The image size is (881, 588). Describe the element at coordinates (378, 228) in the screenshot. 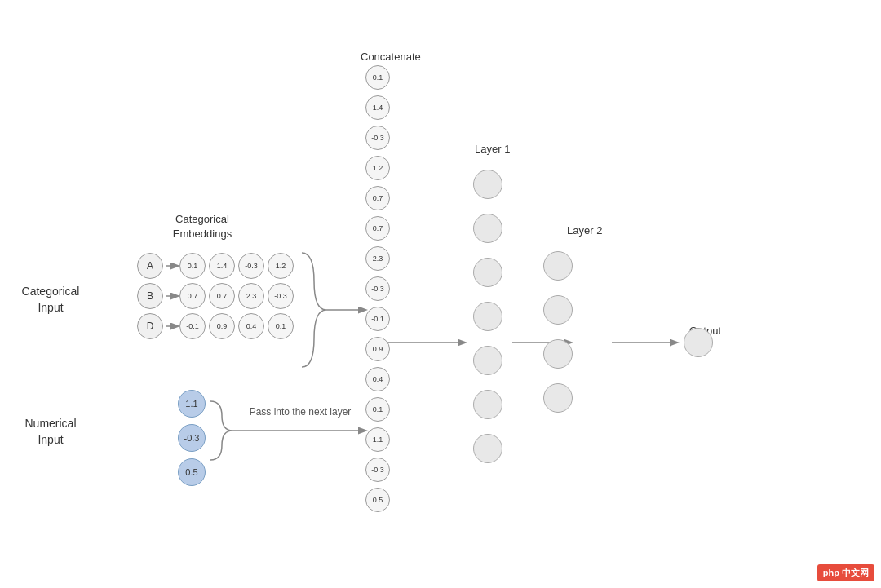

I see `concat-5: 0.7` at that location.